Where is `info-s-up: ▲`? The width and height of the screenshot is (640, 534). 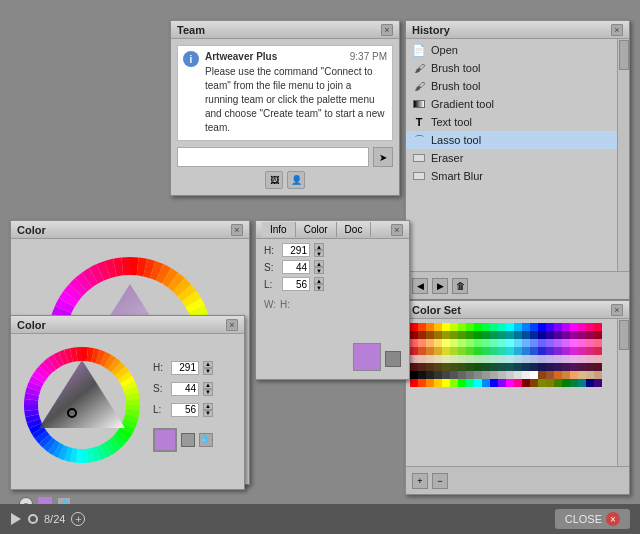
info-s-up: ▲ is located at coordinates (319, 264).